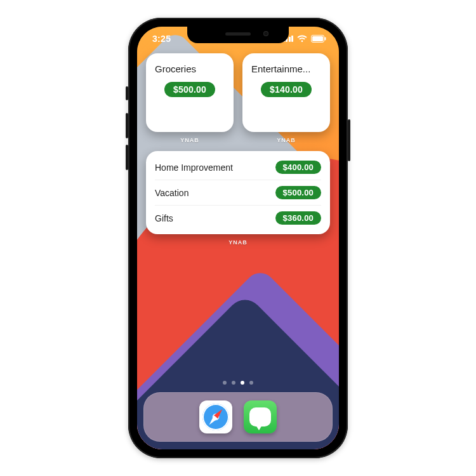 The image size is (476, 476). What do you see at coordinates (349, 140) in the screenshot?
I see `power-button` at bounding box center [349, 140].